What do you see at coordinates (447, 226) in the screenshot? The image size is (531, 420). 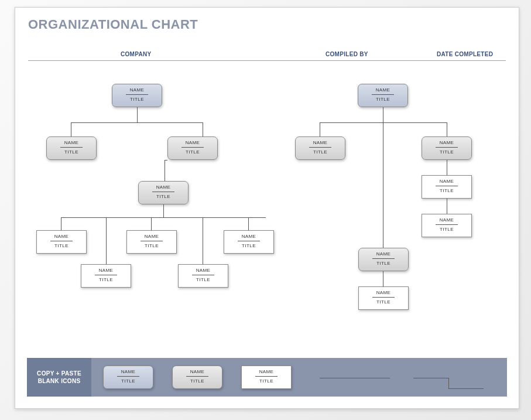 I see `right-l3-node-b: NAME TITLE` at bounding box center [447, 226].